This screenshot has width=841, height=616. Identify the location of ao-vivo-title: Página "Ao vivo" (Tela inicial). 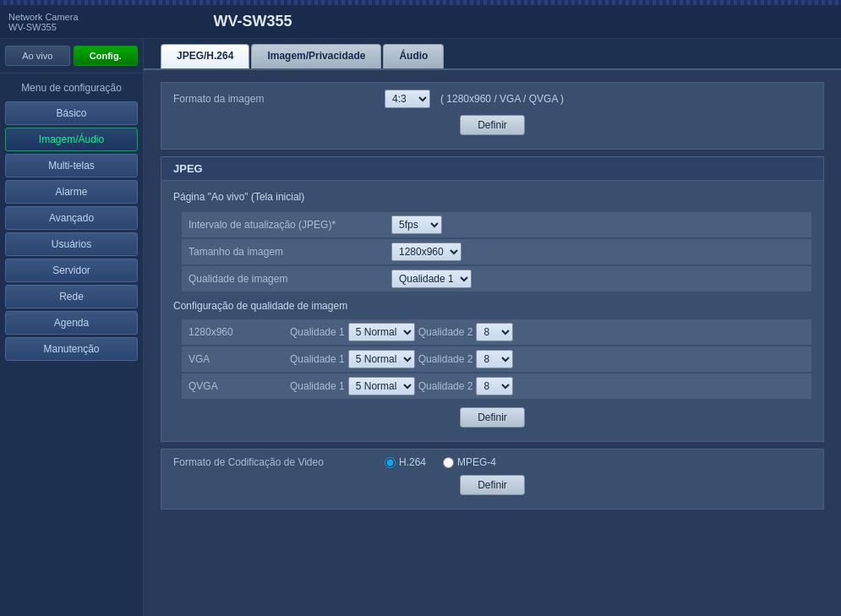
(492, 198).